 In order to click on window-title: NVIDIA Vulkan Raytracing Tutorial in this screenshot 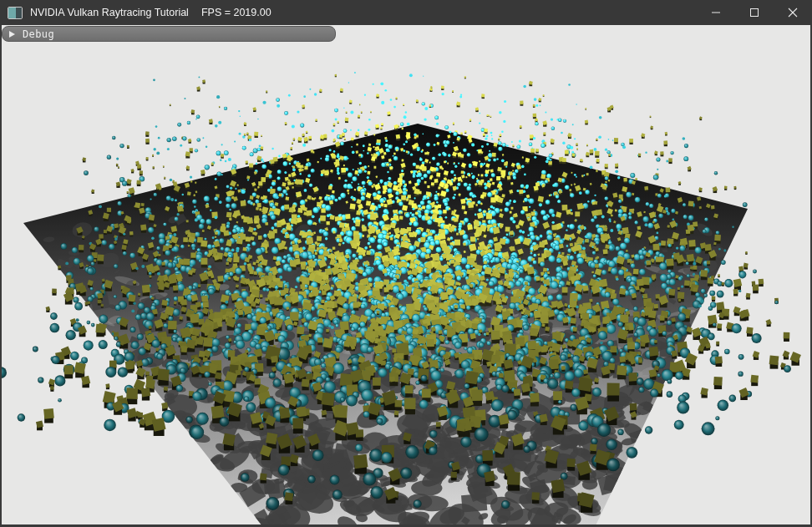, I will do `click(109, 13)`.